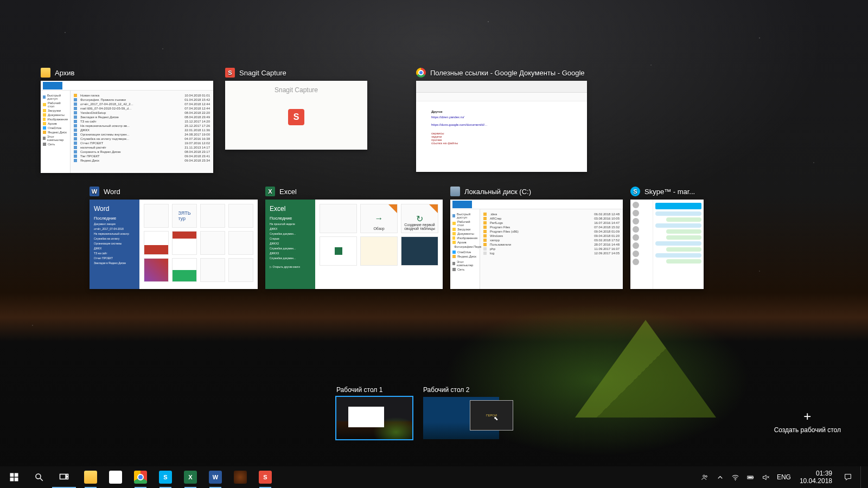 The height and width of the screenshot is (488, 868). What do you see at coordinates (116, 477) in the screenshot?
I see `taskbar-app-store: ⊞` at bounding box center [116, 477].